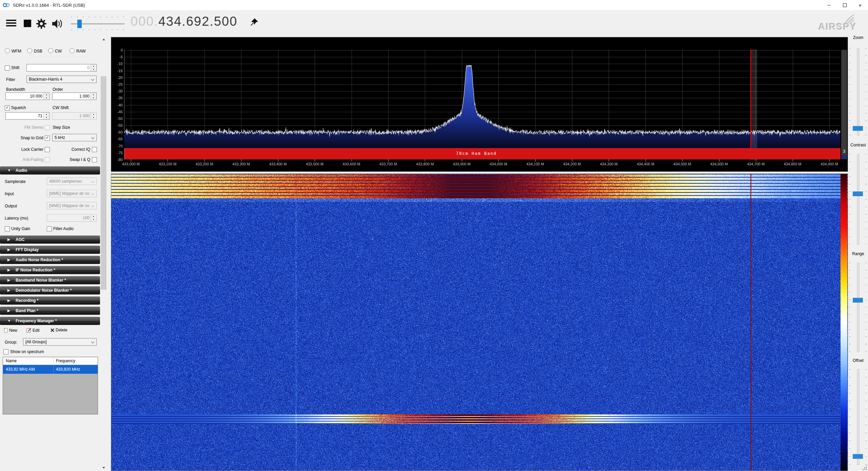 The height and width of the screenshot is (471, 868). I want to click on scrollbar-thumb, so click(104, 183).